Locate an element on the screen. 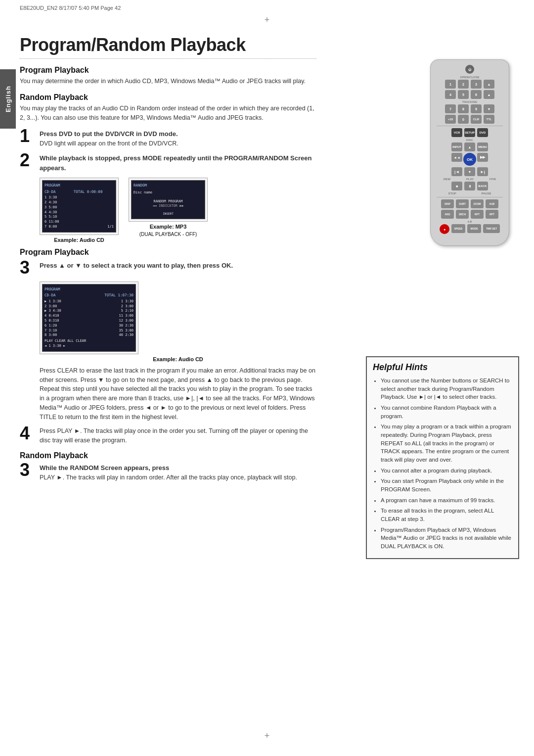 This screenshot has width=534, height=756. btn-menu-up: ▲ is located at coordinates (470, 147).